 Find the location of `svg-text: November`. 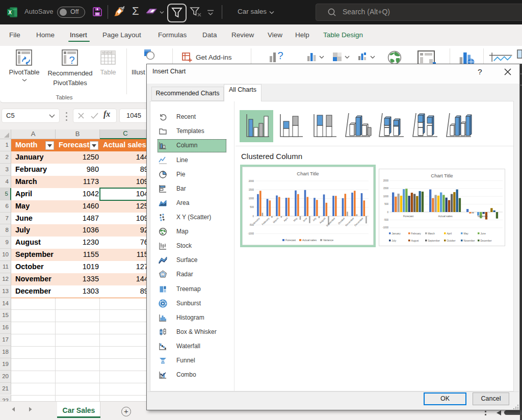

svg-text: November is located at coordinates (470, 241).